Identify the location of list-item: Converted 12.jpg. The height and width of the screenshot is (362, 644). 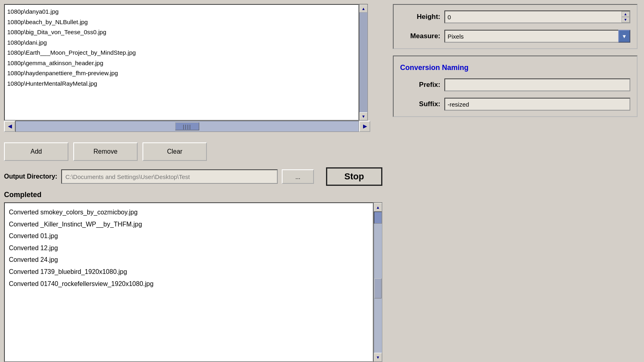
(189, 248).